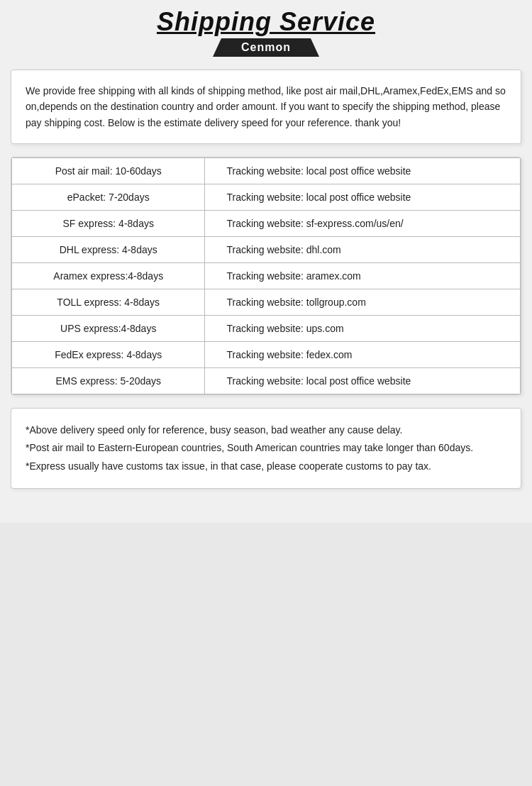 The image size is (532, 786). What do you see at coordinates (267, 197) in the screenshot?
I see `table-row: ePacket: 7-20daysTracking website: local…` at bounding box center [267, 197].